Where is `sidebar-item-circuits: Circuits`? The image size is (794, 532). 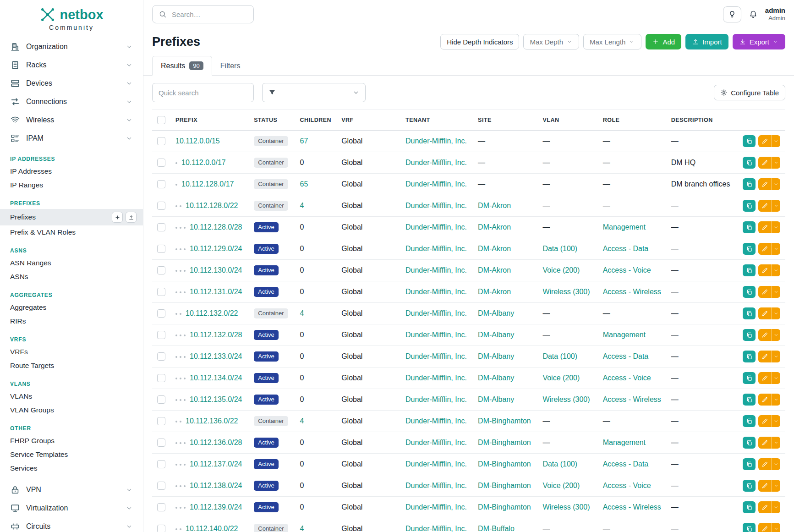 sidebar-item-circuits: Circuits is located at coordinates (71, 525).